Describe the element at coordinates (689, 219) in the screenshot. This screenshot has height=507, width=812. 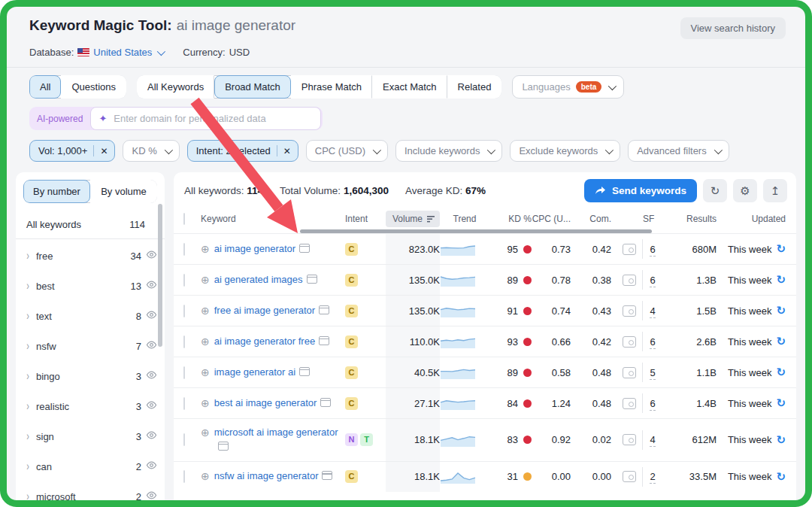
I see `col-results: Results` at that location.